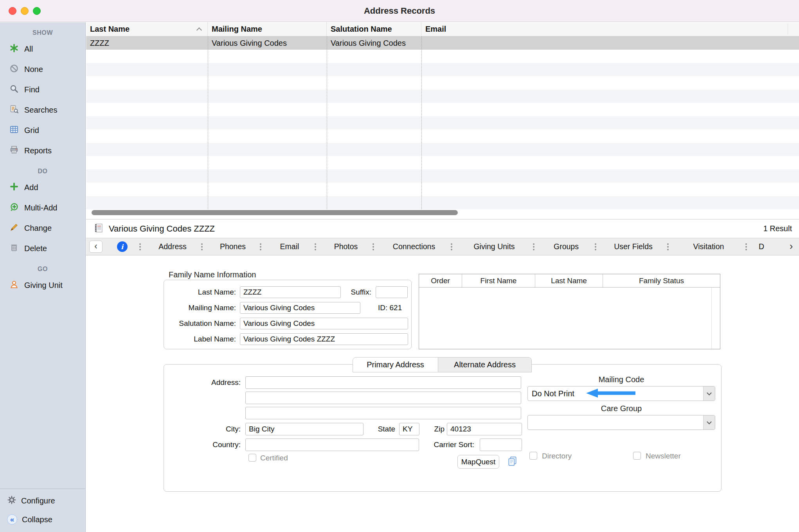 Image resolution: width=799 pixels, height=532 pixels. What do you see at coordinates (485, 365) in the screenshot?
I see `tab-alternate-address: Alternate Address` at bounding box center [485, 365].